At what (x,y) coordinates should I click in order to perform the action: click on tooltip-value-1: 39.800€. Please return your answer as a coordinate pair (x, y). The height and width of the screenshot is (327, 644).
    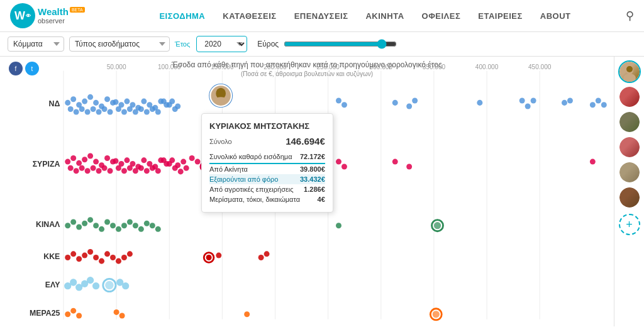
    Looking at the image, I should click on (313, 169).